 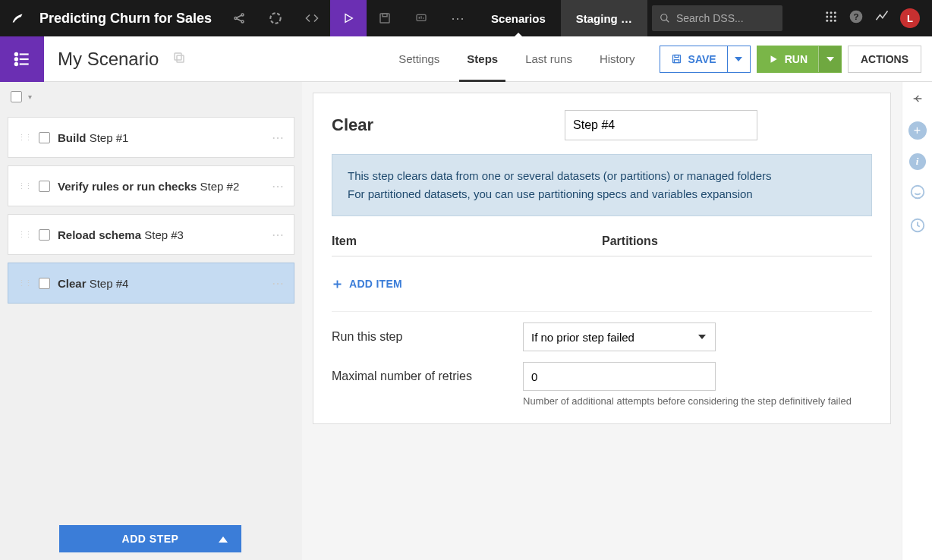 What do you see at coordinates (427, 376) in the screenshot?
I see `retries-label: Maximal number of retries` at bounding box center [427, 376].